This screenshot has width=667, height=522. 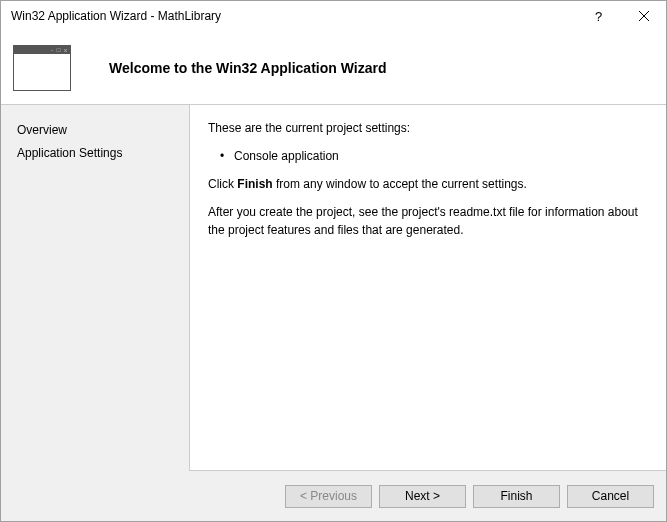 What do you see at coordinates (428, 128) in the screenshot?
I see `intro-text: These are the current project settings:` at bounding box center [428, 128].